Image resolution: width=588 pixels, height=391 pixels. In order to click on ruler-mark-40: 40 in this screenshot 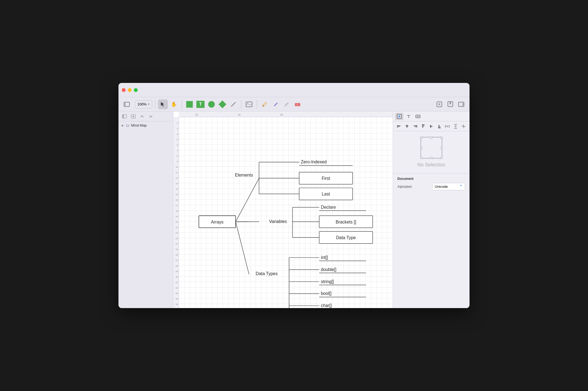, I will do `click(239, 115)`.